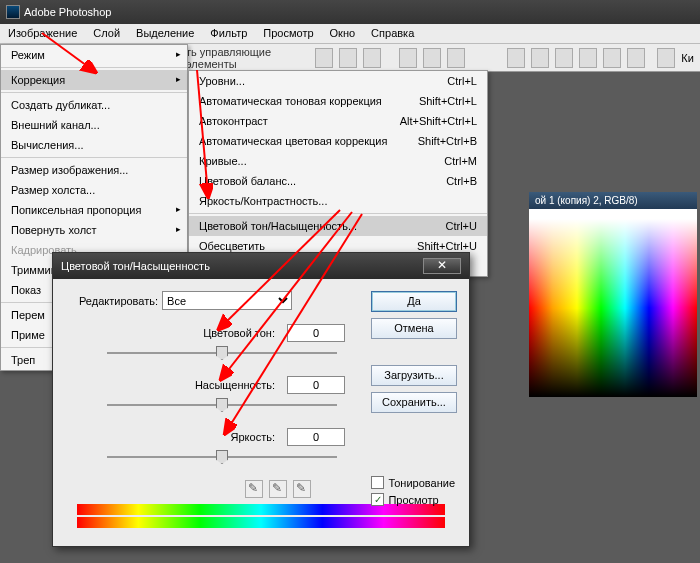  Describe the element at coordinates (254, 489) in the screenshot. I see `eyedropper-icon` at that location.